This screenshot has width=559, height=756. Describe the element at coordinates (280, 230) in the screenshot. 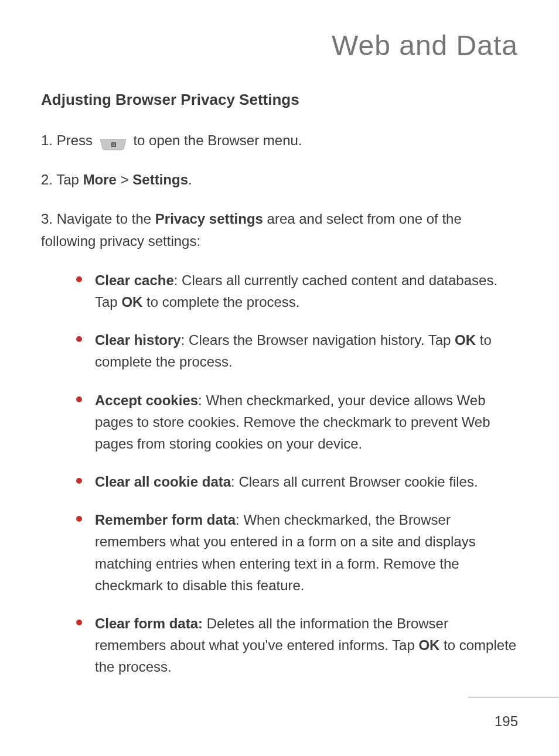

I see `step-3: 3. Navigate to the Privacy settings area…` at that location.